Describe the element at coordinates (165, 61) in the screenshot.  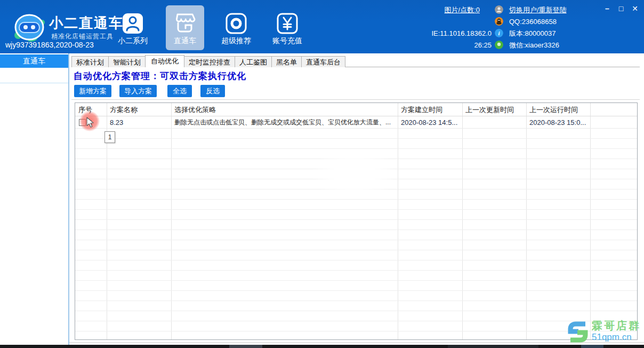
I see `tab-auto-optimize: 自动优化` at that location.